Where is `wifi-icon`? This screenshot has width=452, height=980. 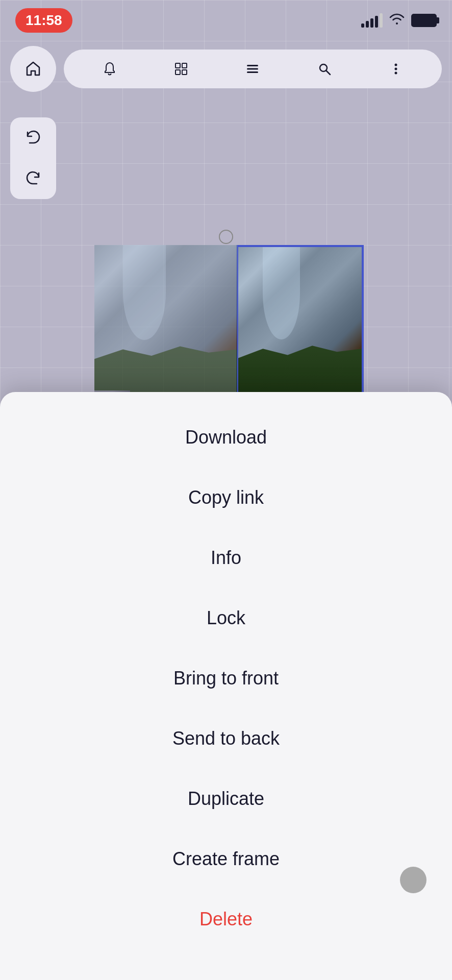 wifi-icon is located at coordinates (397, 20).